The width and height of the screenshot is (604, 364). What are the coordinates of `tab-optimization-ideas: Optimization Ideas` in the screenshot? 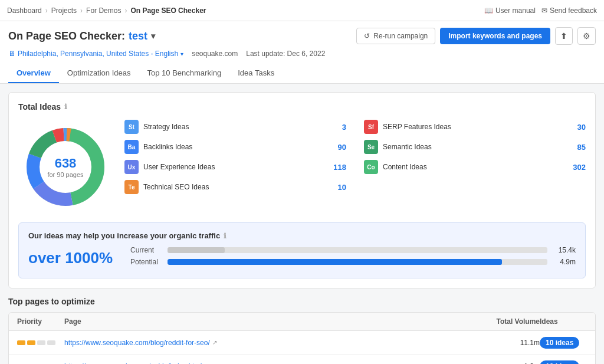 It's located at (99, 73).